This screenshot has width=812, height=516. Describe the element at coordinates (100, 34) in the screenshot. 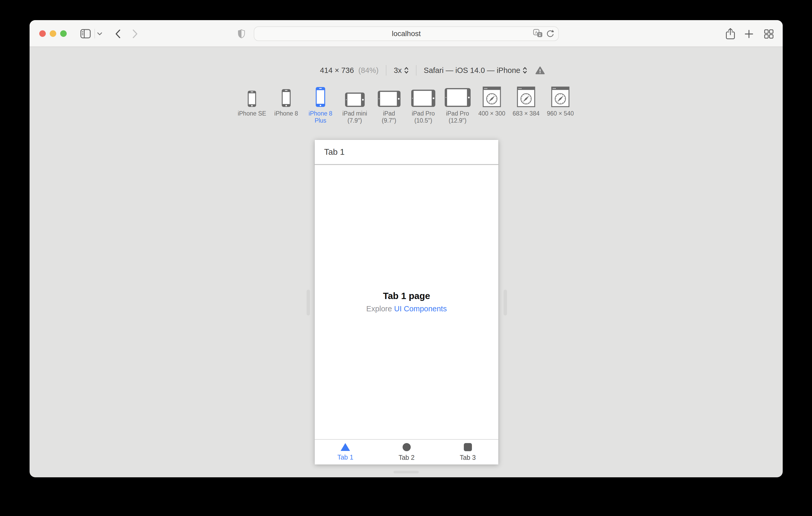

I see `sidebar-menu-button` at that location.